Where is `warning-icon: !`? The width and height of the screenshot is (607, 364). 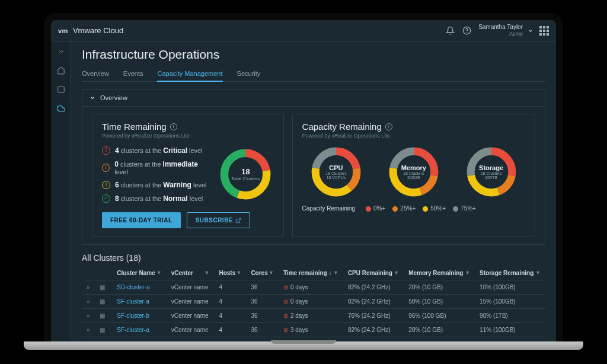 warning-icon: ! is located at coordinates (106, 185).